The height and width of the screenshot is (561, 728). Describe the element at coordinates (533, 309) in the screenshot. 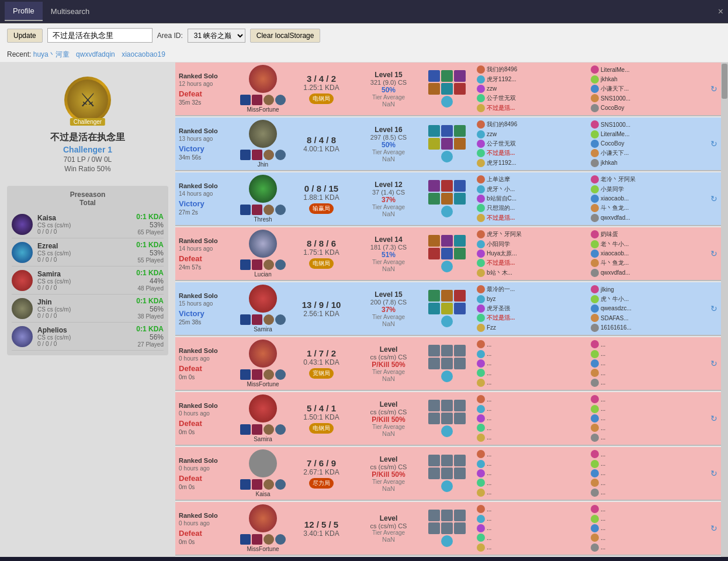

I see `player-left-2: 虎牙圣强` at that location.